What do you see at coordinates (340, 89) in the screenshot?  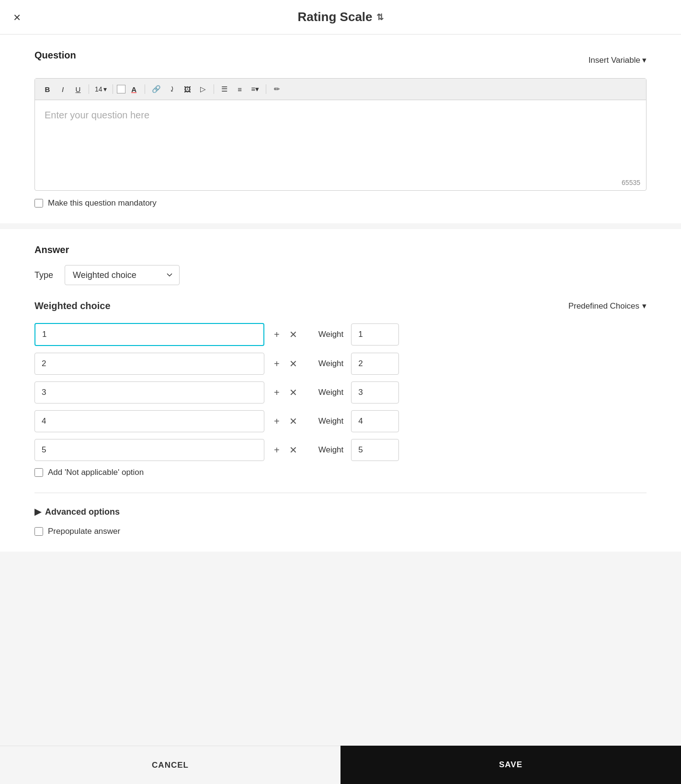 I see `editor-toolbar: B I U 14 ▾ A 🔗 ⤸ 🖼 ▷ ☰ ≡ ≡▾` at bounding box center [340, 89].